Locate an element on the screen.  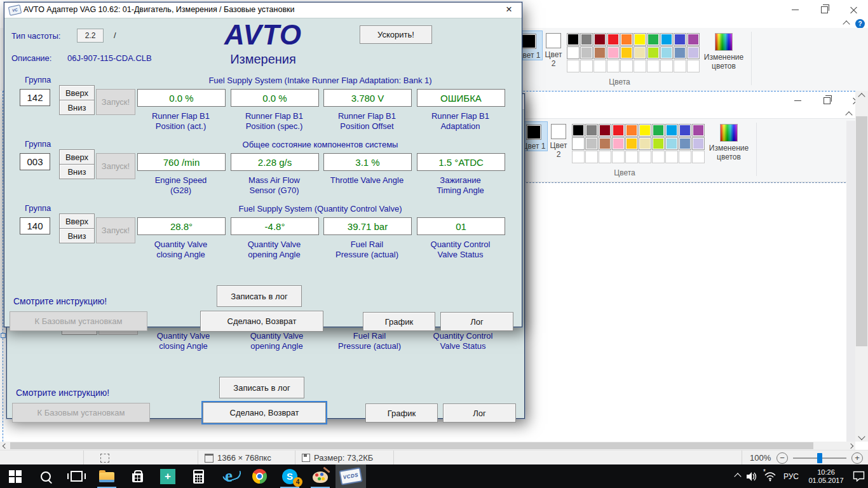
color-palette is located at coordinates (634, 53).